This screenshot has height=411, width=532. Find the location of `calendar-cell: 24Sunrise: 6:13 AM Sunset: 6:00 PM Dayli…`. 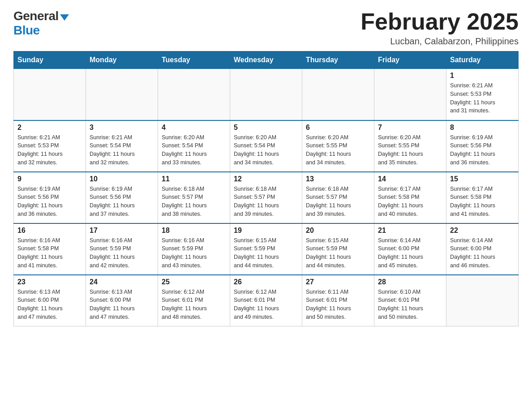

calendar-cell: 24Sunrise: 6:13 AM Sunset: 6:00 PM Dayli… is located at coordinates (122, 301).